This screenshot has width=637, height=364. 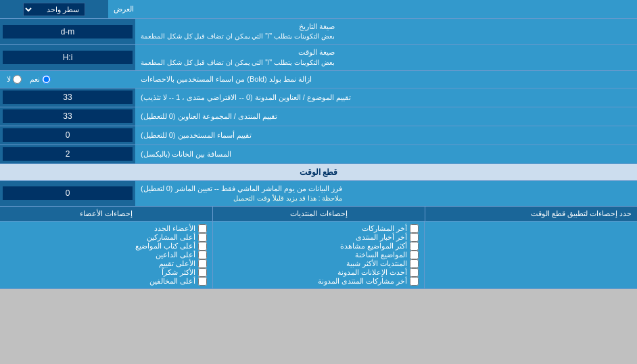 I want to click on stats-col-members: الأعضاء الجدد أعلى المشاركين أعلى كتاب ا…, so click(x=106, y=255).